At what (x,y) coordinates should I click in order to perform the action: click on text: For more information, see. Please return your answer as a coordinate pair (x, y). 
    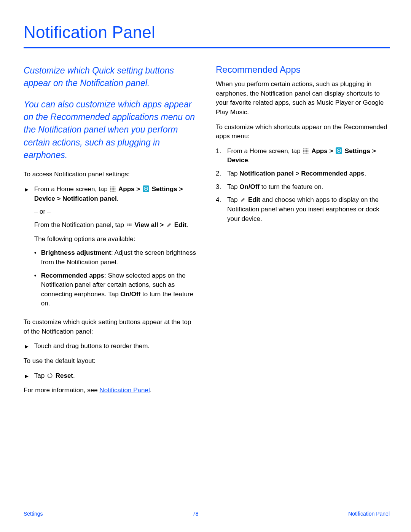
    Looking at the image, I should click on (62, 390).